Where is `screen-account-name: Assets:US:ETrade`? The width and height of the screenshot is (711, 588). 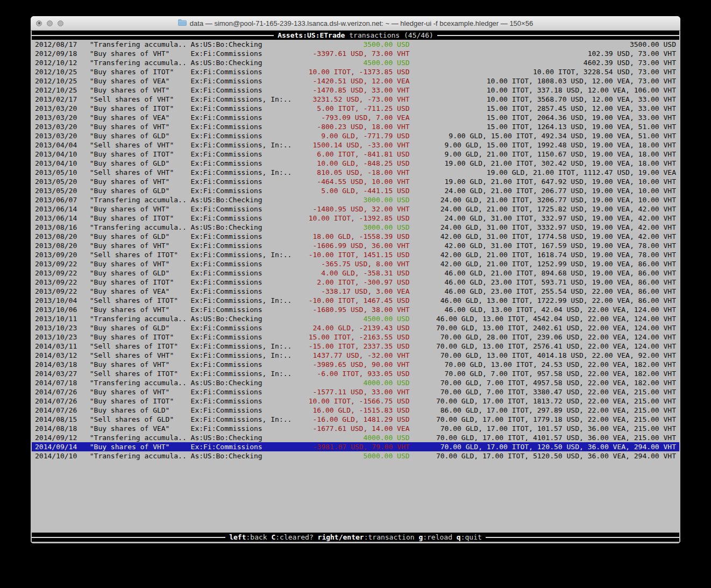
screen-account-name: Assets:US:ETrade is located at coordinates (311, 36).